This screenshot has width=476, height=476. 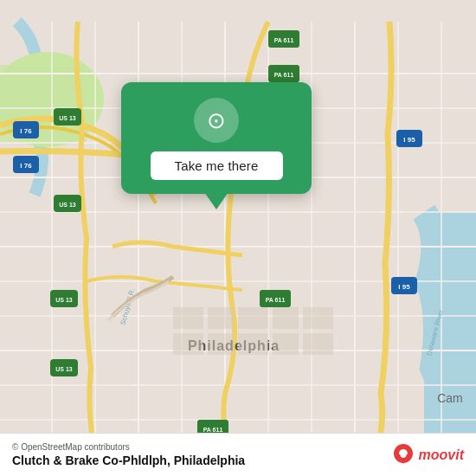 I want to click on bottom-left-info: © OpenStreetMap contributors Clutch & Br…, so click(x=128, y=455).